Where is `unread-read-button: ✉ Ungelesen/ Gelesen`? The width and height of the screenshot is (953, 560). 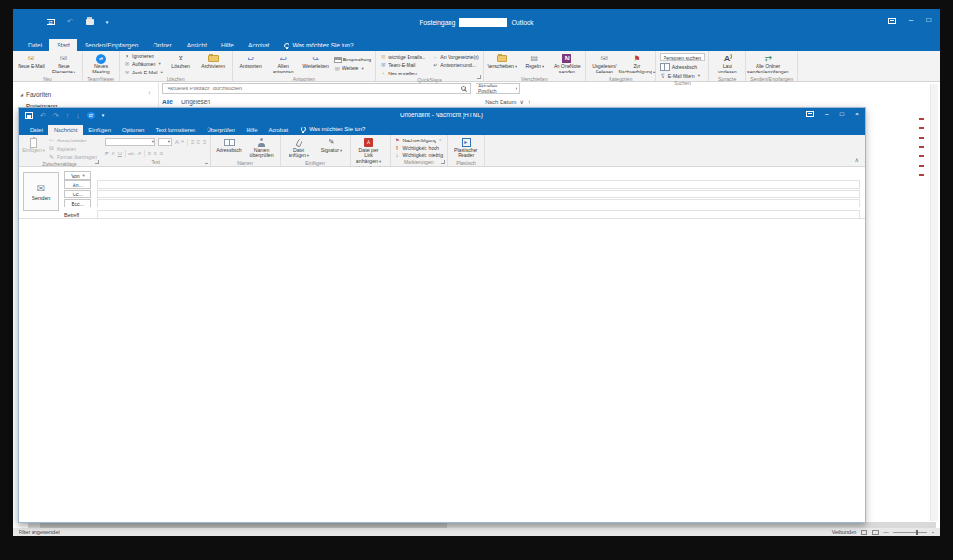
unread-read-button: ✉ Ungelesen/ Gelesen is located at coordinates (605, 64).